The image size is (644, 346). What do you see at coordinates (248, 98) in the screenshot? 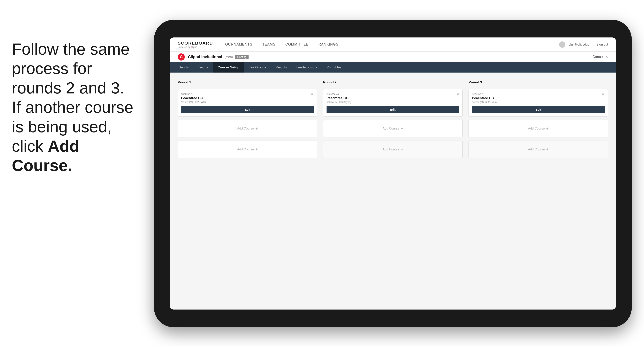
I see `round-1-course-name: Peachtree GC` at bounding box center [248, 98].